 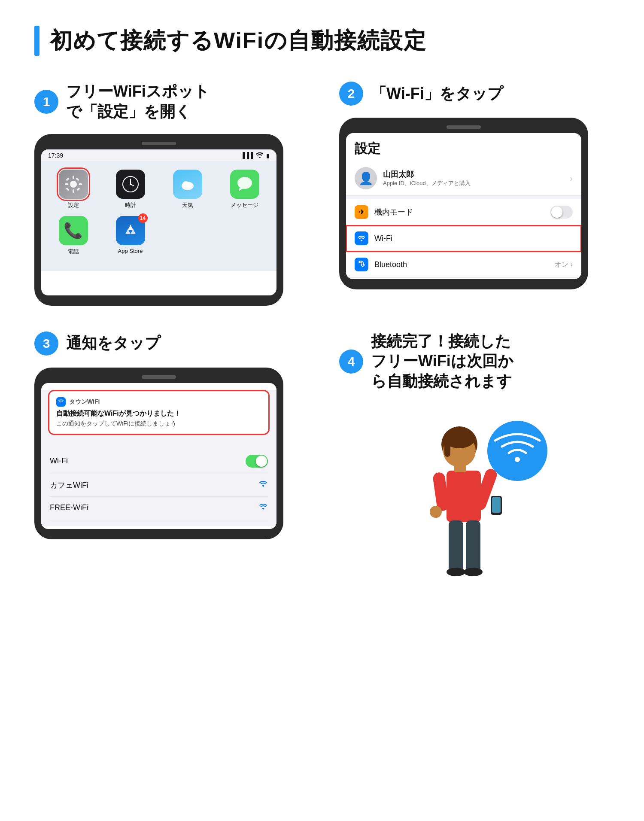 What do you see at coordinates (159, 485) in the screenshot?
I see `wifi-row-1: カフェWiFi` at bounding box center [159, 485].